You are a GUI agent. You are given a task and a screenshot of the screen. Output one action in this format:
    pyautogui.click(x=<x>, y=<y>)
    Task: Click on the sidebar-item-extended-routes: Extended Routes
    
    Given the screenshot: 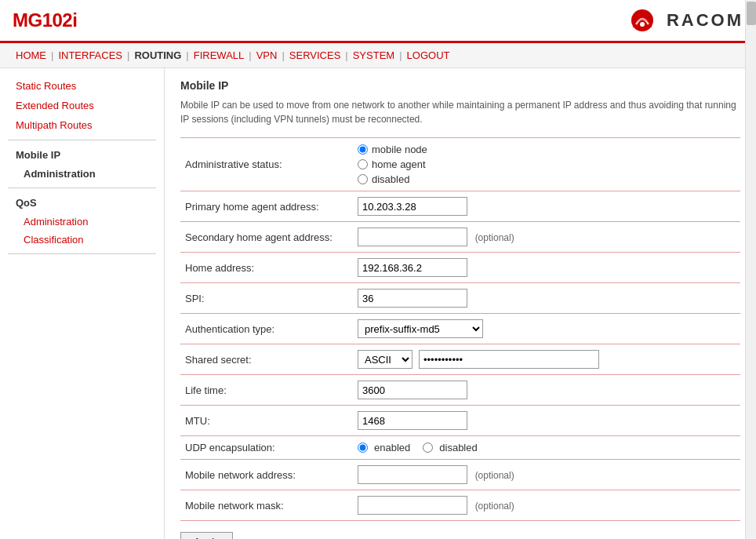 What is the action you would take?
    pyautogui.click(x=82, y=105)
    